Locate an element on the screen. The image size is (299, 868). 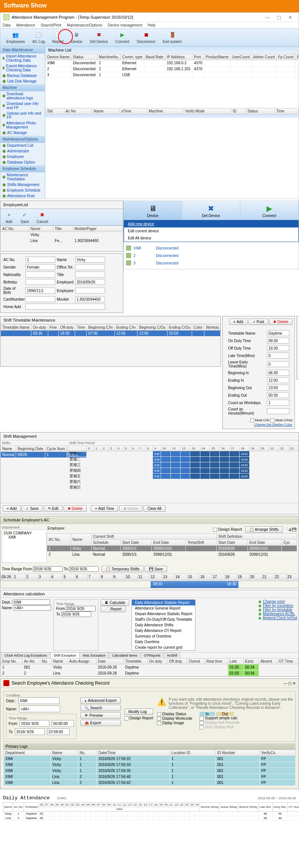
report-option: Daily Attendance Shifts is located at coordinates (164, 625).